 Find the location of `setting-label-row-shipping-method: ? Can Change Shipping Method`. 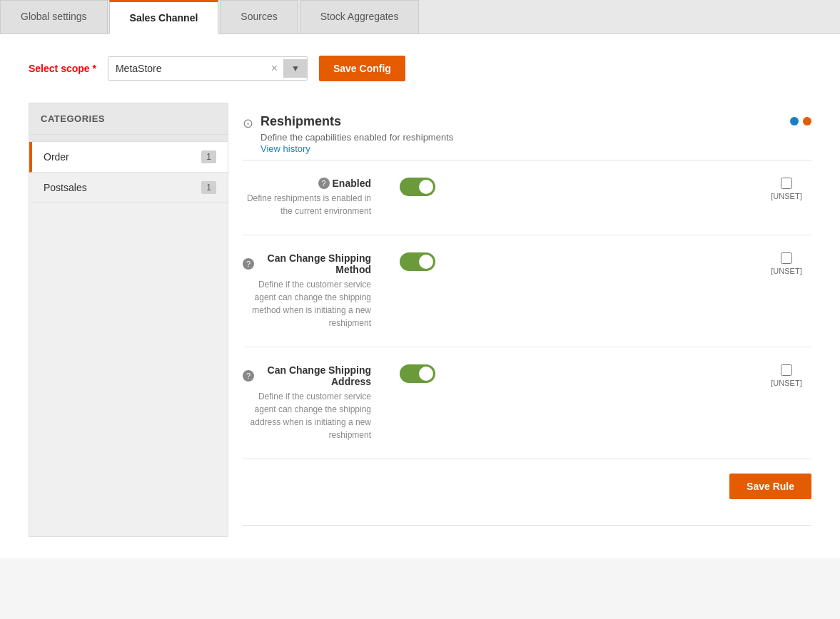

setting-label-row-shipping-method: ? Can Change Shipping Method is located at coordinates (307, 264).